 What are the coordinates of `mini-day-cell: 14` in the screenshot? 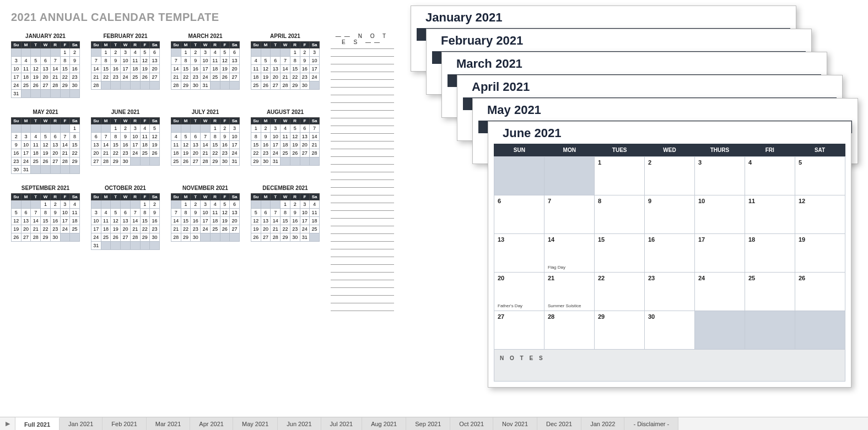 It's located at (36, 221).